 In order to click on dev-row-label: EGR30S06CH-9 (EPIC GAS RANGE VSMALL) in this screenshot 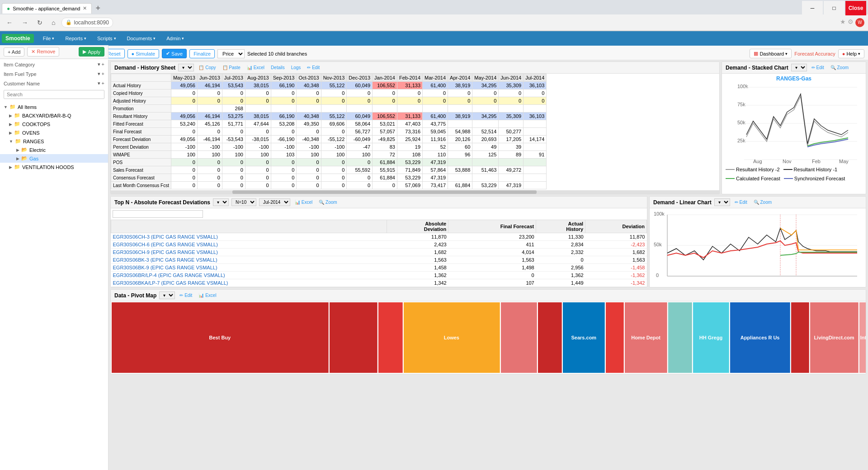, I will do `click(249, 252)`.